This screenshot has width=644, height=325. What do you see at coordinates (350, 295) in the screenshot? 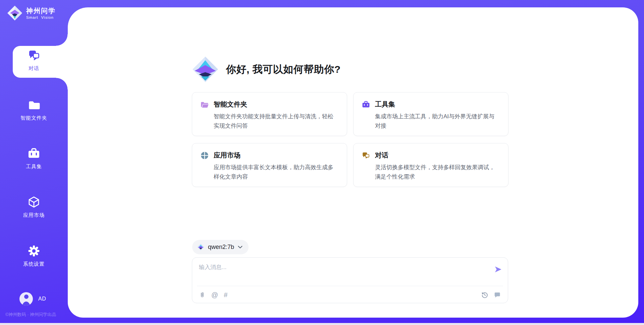
I see `composer-toolbar: @ #` at bounding box center [350, 295].